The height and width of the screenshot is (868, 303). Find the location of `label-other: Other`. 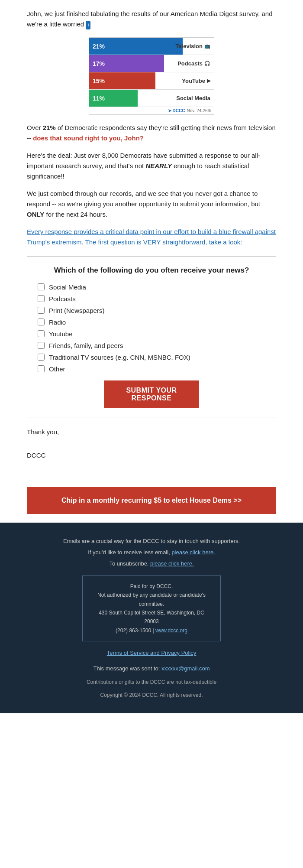

label-other: Other is located at coordinates (57, 369).